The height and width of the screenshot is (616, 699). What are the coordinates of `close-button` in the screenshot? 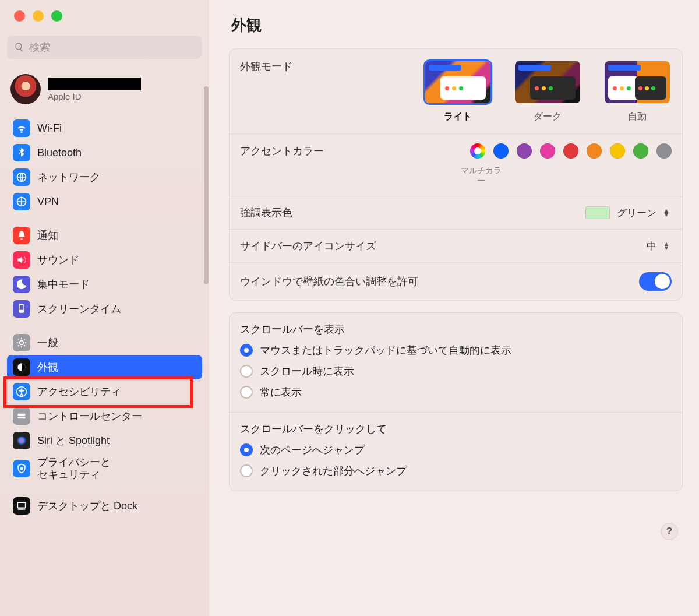 It's located at (20, 16).